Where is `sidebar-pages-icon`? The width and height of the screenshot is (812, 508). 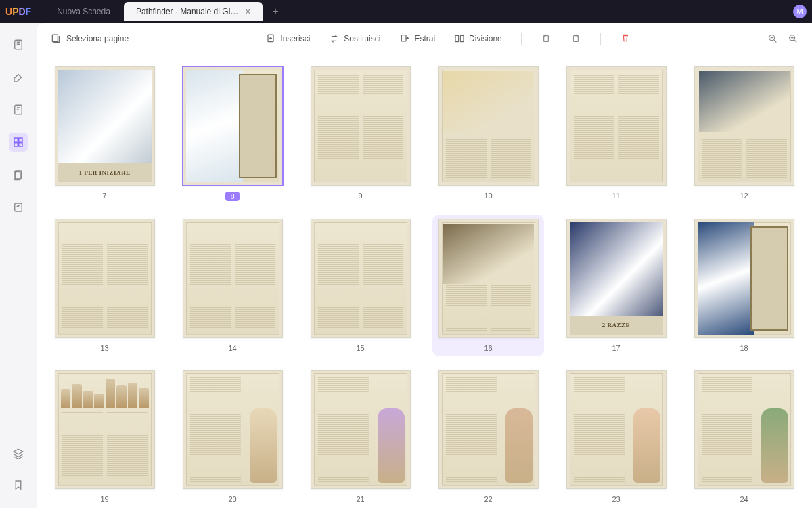
sidebar-pages-icon is located at coordinates (18, 142).